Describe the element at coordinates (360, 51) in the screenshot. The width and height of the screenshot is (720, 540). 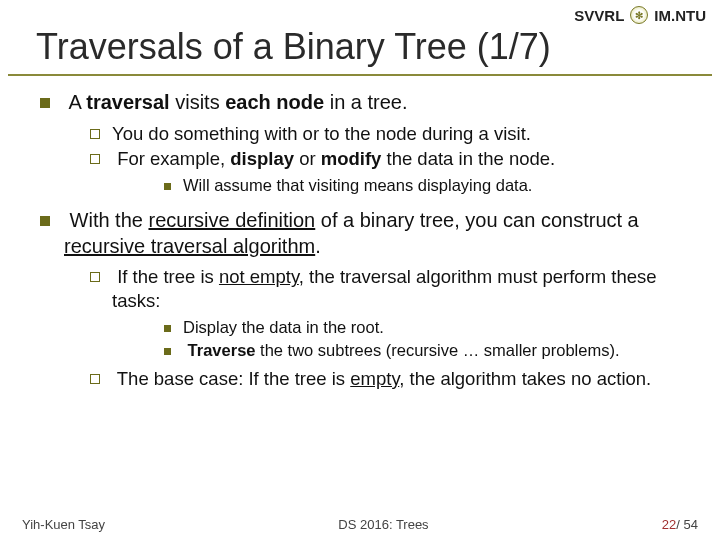
I see `slide-title: Traversals of a Binary Tree (1/7)` at that location.